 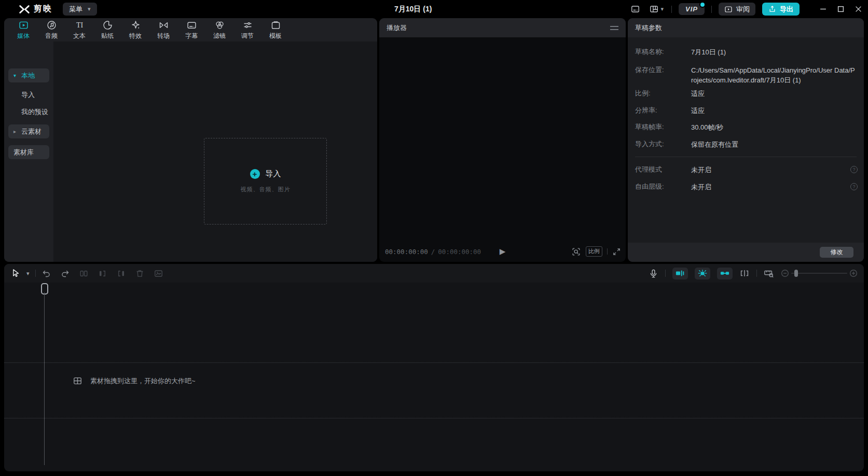 What do you see at coordinates (247, 36) in the screenshot?
I see `tab-label: 调节` at bounding box center [247, 36].